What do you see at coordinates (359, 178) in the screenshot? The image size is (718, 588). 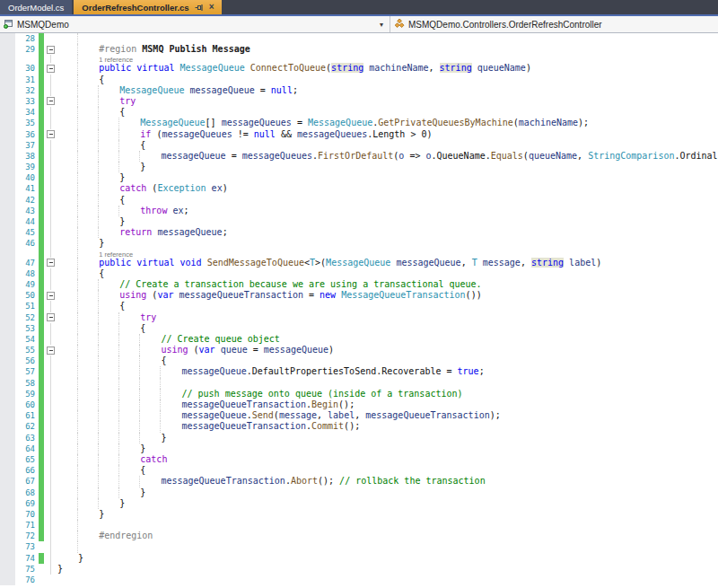 I see `code-line: 40 }` at bounding box center [359, 178].